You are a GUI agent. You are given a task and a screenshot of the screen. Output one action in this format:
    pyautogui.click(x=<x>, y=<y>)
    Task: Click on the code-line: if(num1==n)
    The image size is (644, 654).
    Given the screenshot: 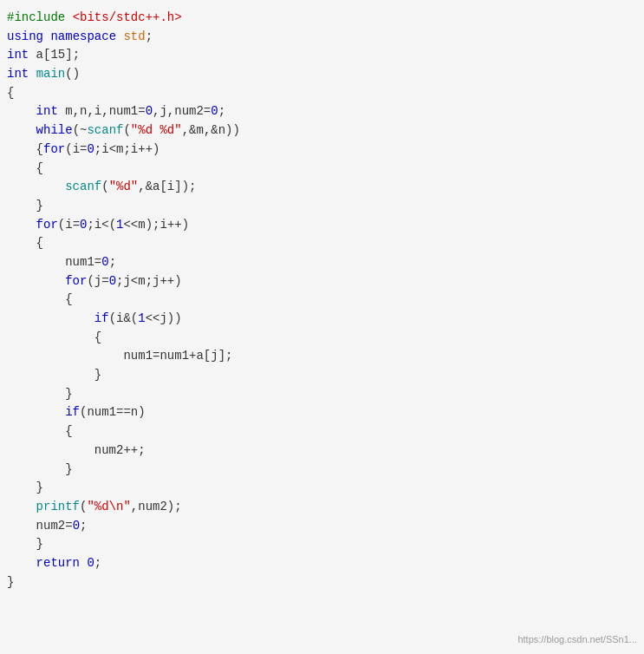 What is the action you would take?
    pyautogui.click(x=322, y=413)
    